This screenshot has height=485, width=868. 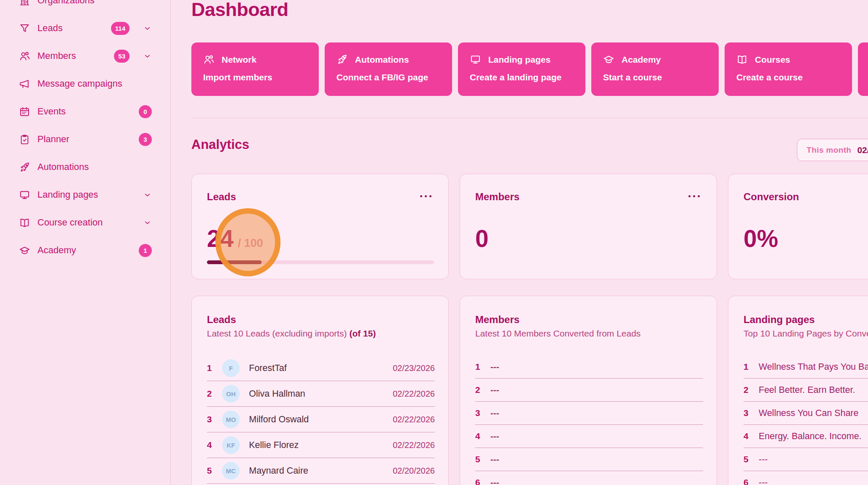 I want to click on sidebar-item-landing-pages: Landing pages, so click(x=85, y=195).